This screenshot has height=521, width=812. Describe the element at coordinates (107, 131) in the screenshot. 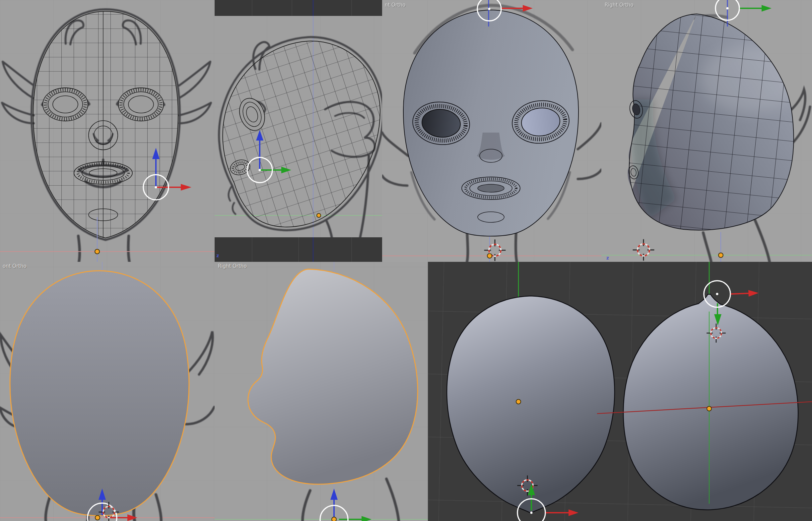

I see `panel-front-wireframe` at that location.